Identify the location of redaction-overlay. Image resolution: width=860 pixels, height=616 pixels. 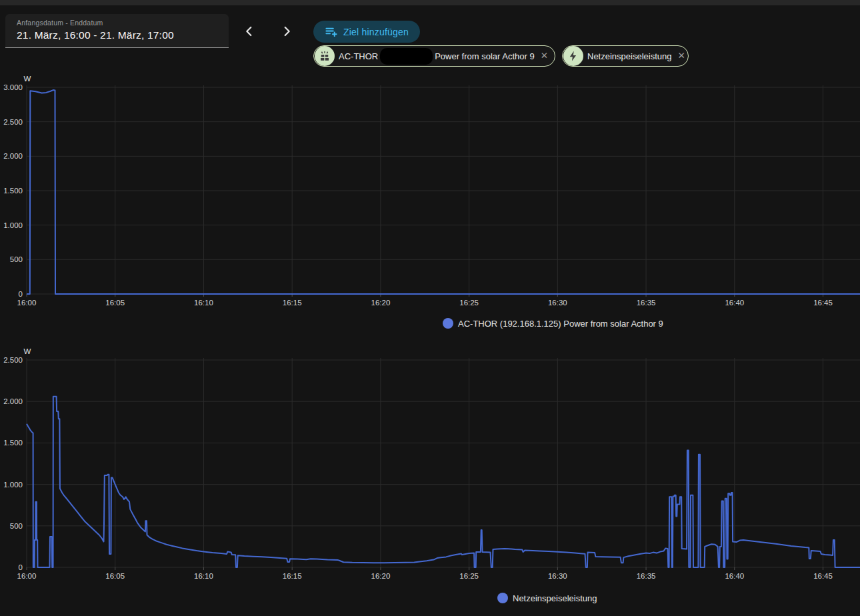
(407, 56).